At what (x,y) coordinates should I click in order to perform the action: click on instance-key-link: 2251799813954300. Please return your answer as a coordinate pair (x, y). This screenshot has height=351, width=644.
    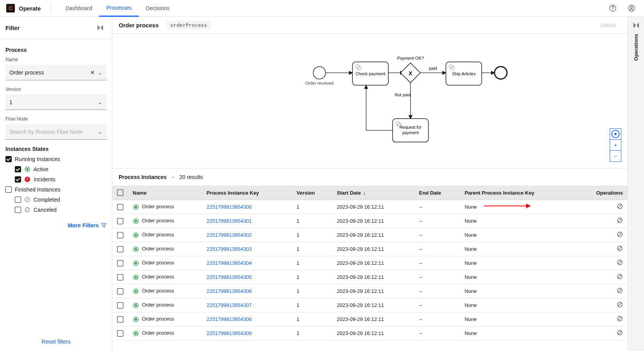
    Looking at the image, I should click on (229, 207).